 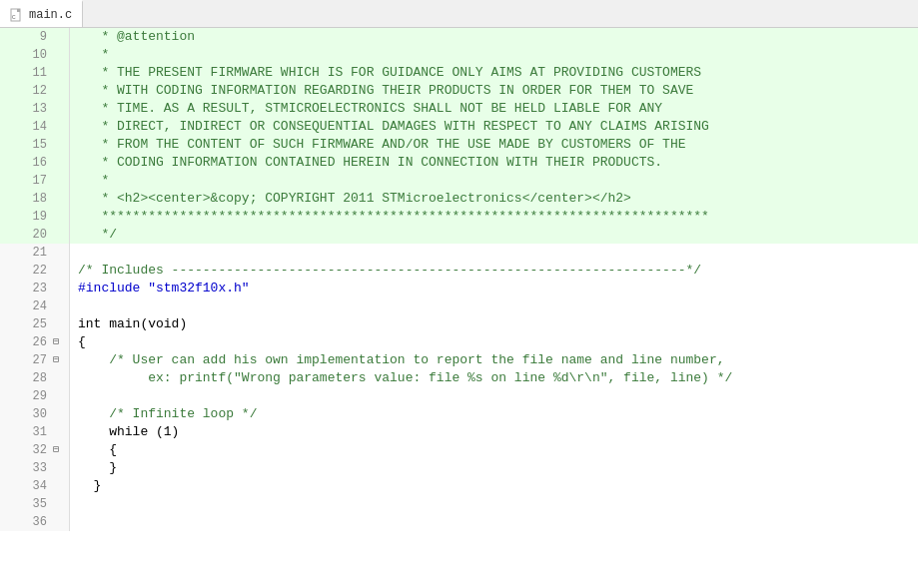 I want to click on table-row: 23 #include "stm32f10x.h", so click(x=459, y=289).